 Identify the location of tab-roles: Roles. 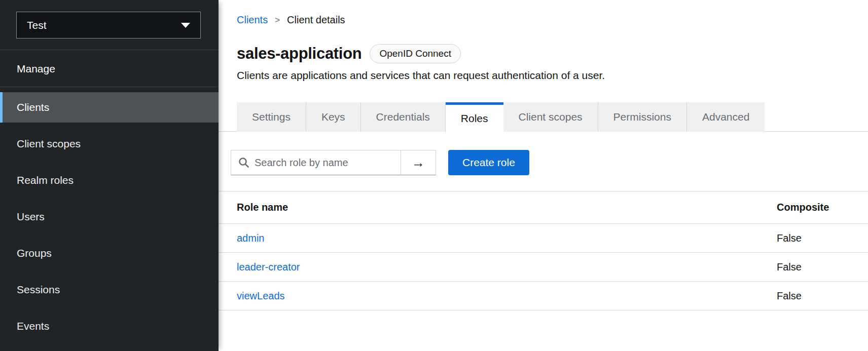
(475, 118).